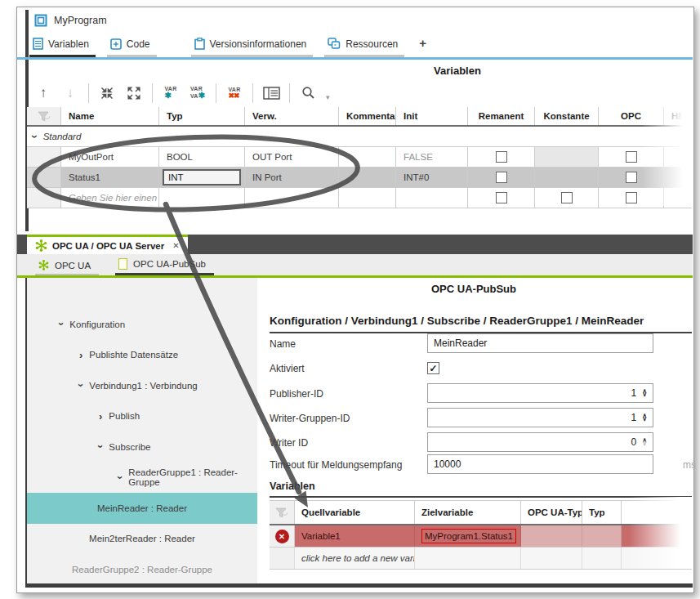 This screenshot has height=599, width=700. What do you see at coordinates (110, 177) in the screenshot?
I see `cell-name: Status1` at bounding box center [110, 177].